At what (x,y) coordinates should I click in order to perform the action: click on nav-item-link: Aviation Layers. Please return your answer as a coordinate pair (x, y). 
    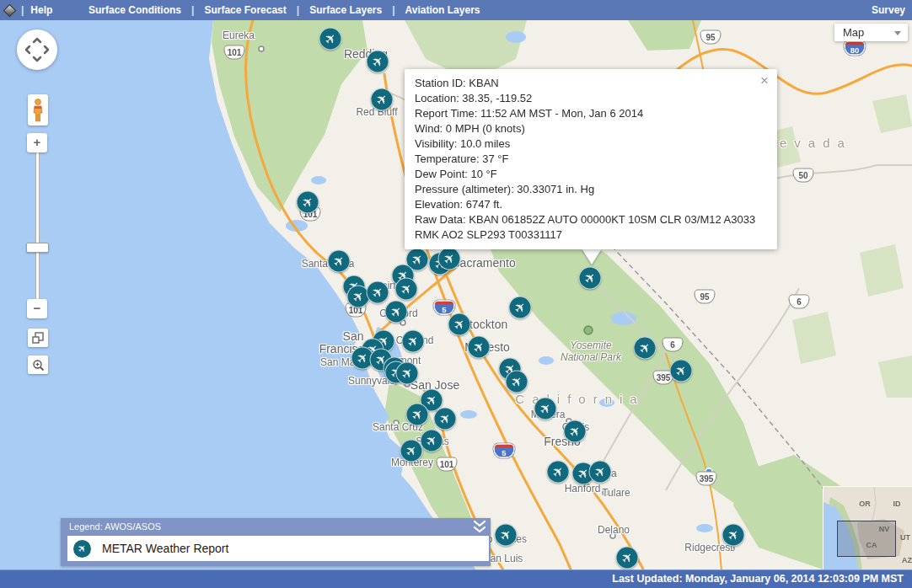
    Looking at the image, I should click on (443, 10).